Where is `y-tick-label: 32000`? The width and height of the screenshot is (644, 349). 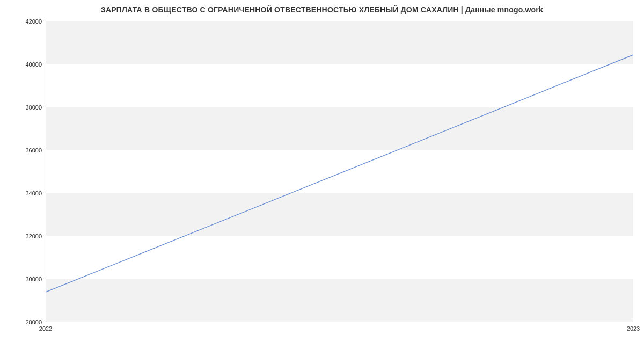 y-tick-label: 32000 is located at coordinates (26, 236).